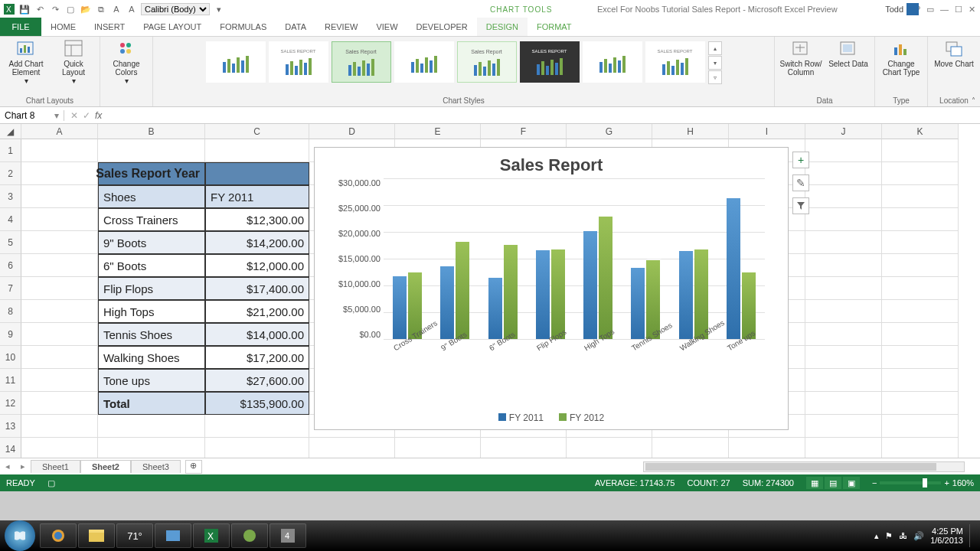 The height and width of the screenshot is (551, 980). What do you see at coordinates (55, 467) in the screenshot?
I see `sheet-tab-1: Sheet1` at bounding box center [55, 467].